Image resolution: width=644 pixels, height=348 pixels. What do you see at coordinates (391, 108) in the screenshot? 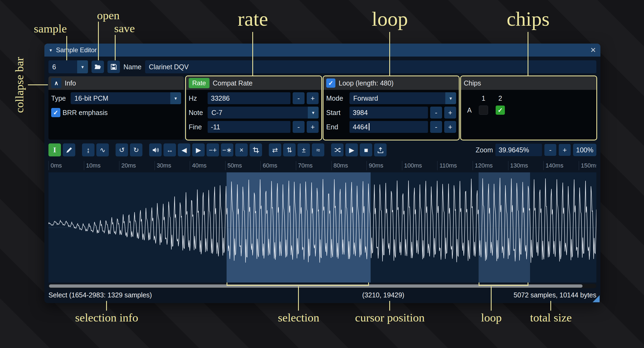
I see `loop-section: ✓ Loop (length: 480) Mode Forward ▼ Star…` at bounding box center [391, 108].